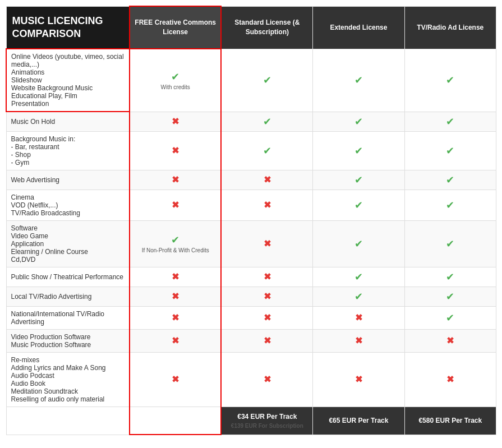  Describe the element at coordinates (251, 205) in the screenshot. I see `table-row: Cinema VOD (Netflix,...) TV/Radio Broadc…` at that location.